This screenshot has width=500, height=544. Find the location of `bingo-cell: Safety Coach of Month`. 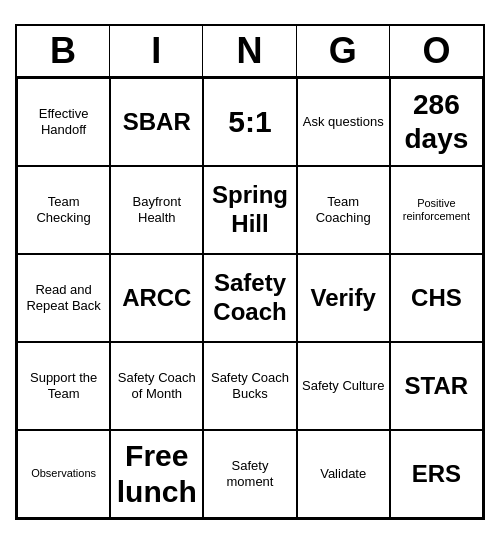

bingo-cell: Safety Coach of Month is located at coordinates (156, 386).